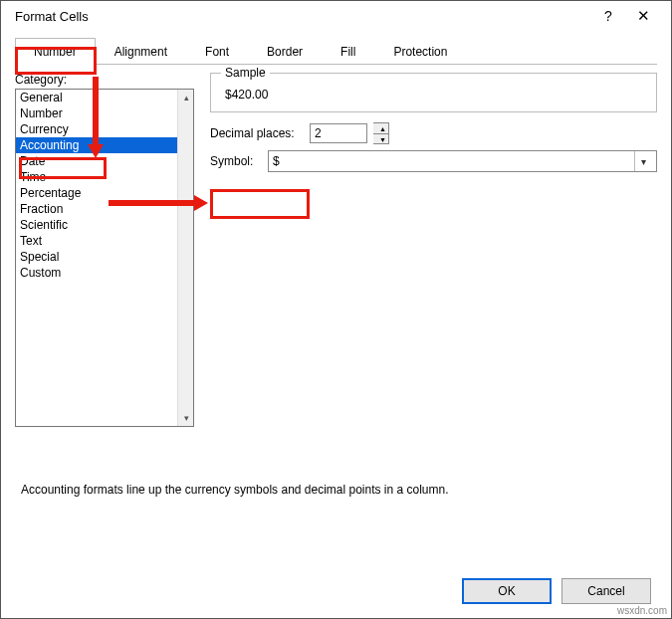 The height and width of the screenshot is (619, 672). What do you see at coordinates (97, 273) in the screenshot?
I see `list-item: Custom` at bounding box center [97, 273].